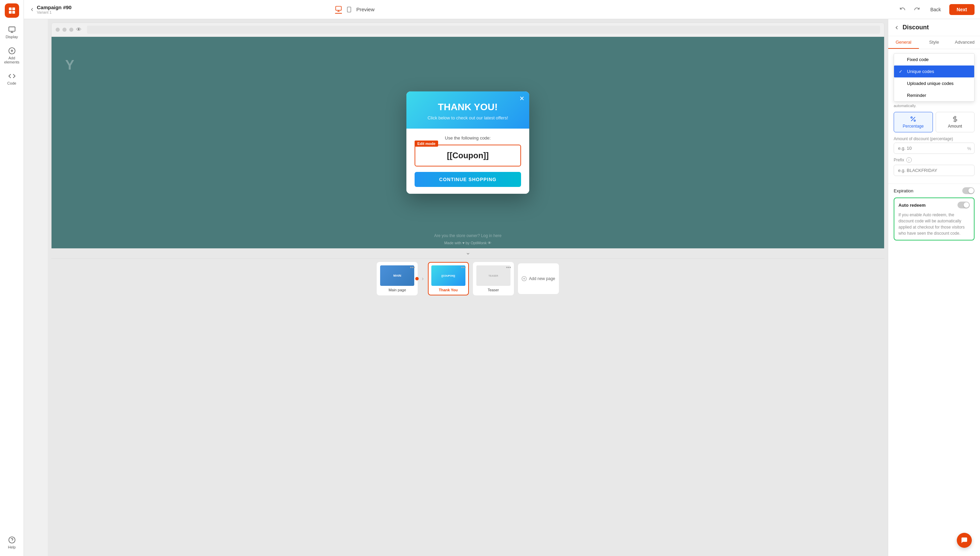 The image size is (980, 556). I want to click on sidebar-item-help: Help, so click(12, 543).